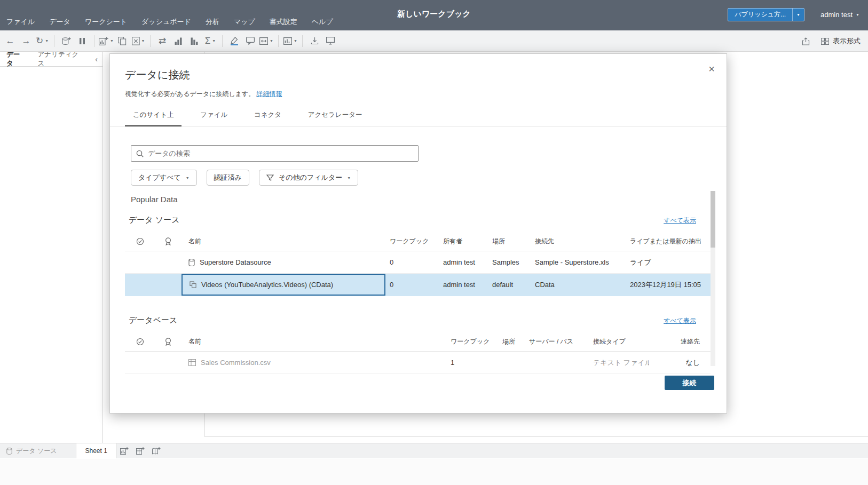 The width and height of the screenshot is (868, 485). I want to click on sheet-tab-sheet1: Sheet 1, so click(96, 451).